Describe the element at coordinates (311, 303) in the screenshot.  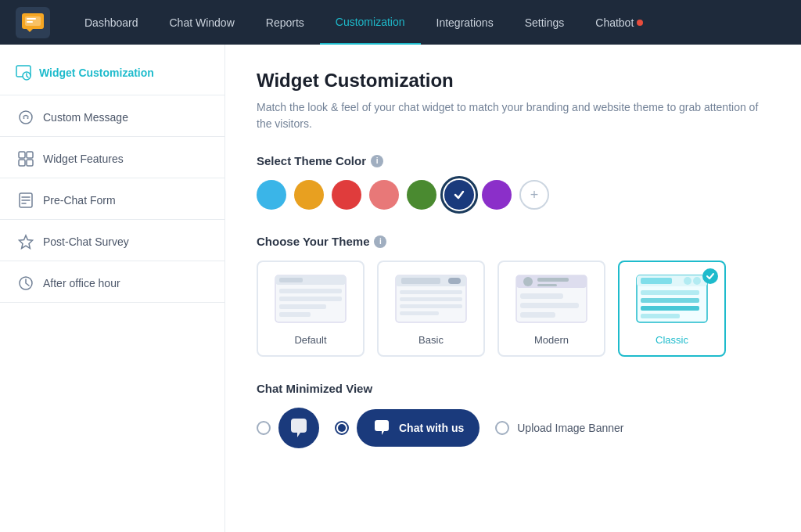
I see `theme-preview-default` at that location.